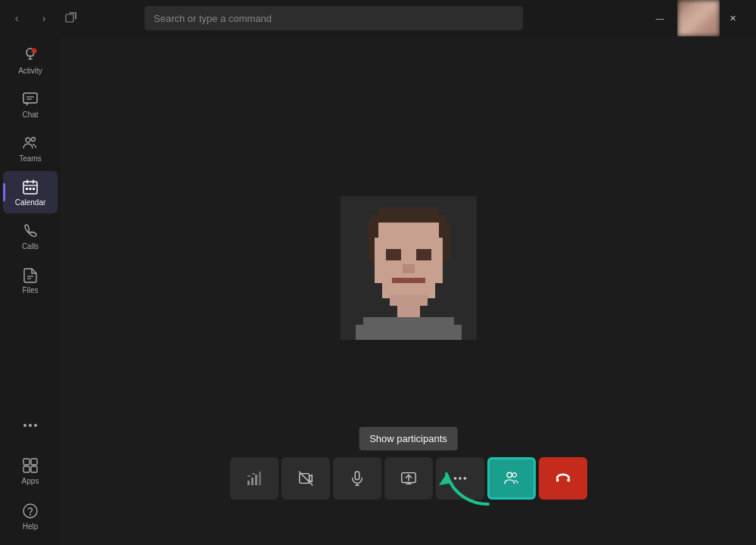 The image size is (756, 545). I want to click on signal-button, so click(254, 478).